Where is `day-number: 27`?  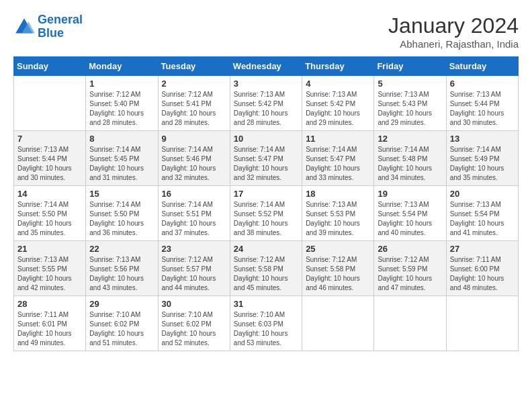
day-number: 27 is located at coordinates (482, 248).